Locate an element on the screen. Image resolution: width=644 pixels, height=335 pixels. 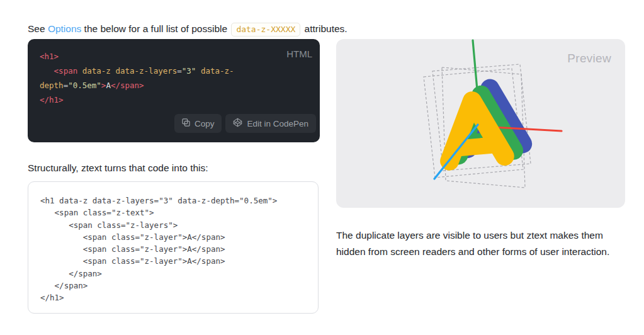
html-code-block: HTML <h1> <span data-z data-z-layers="3"… is located at coordinates (174, 91).